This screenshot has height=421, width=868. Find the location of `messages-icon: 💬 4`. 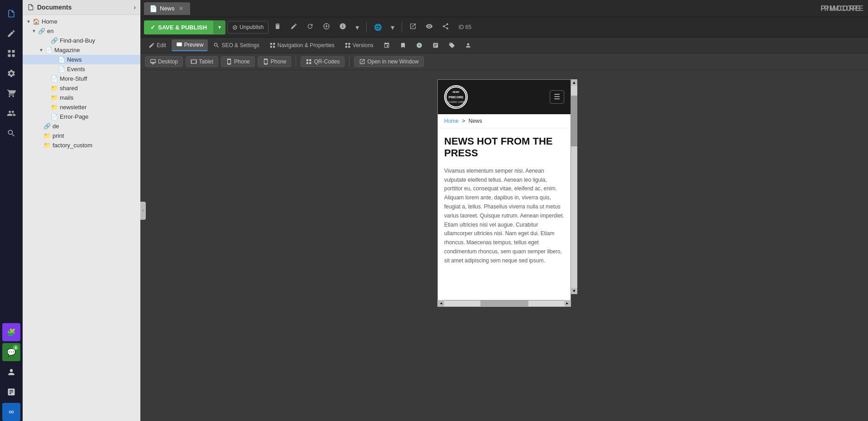

messages-icon: 💬 4 is located at coordinates (11, 352).